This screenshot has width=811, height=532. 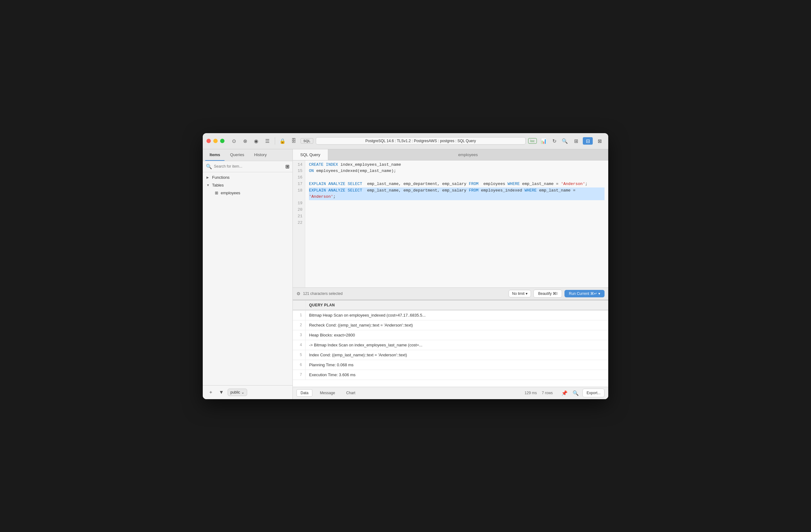 I want to click on plan-row-1: Bitmap Heap Scan on employees_indexed (c…, so click(x=448, y=315).